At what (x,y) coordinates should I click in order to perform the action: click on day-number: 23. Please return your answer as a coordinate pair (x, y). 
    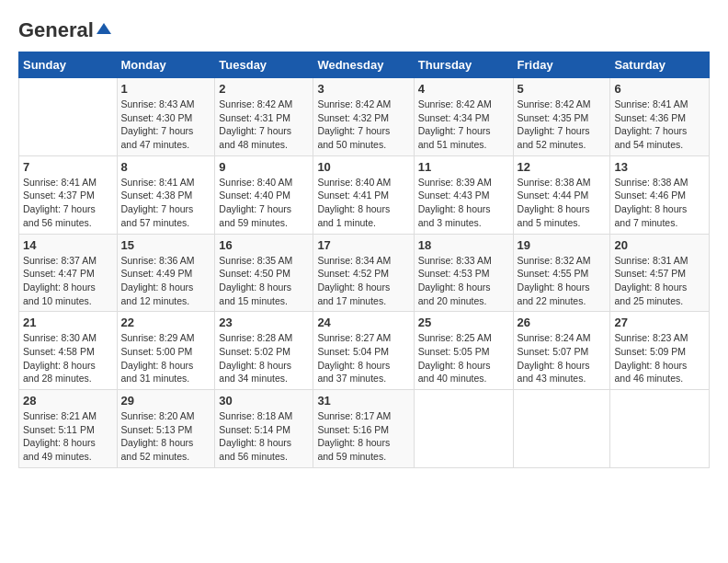
    Looking at the image, I should click on (264, 322).